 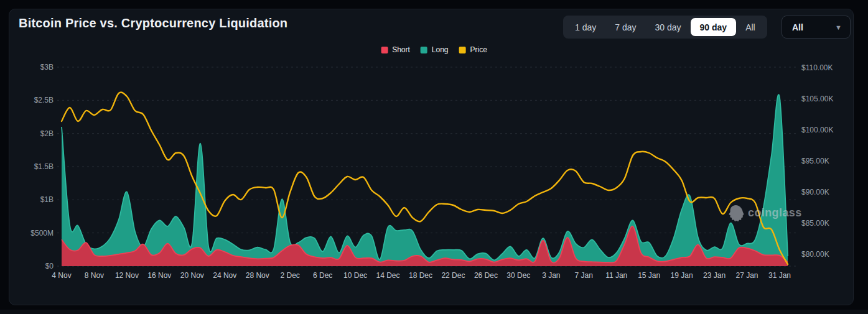 I want to click on x-axis-label: 8 Nov, so click(x=95, y=275).